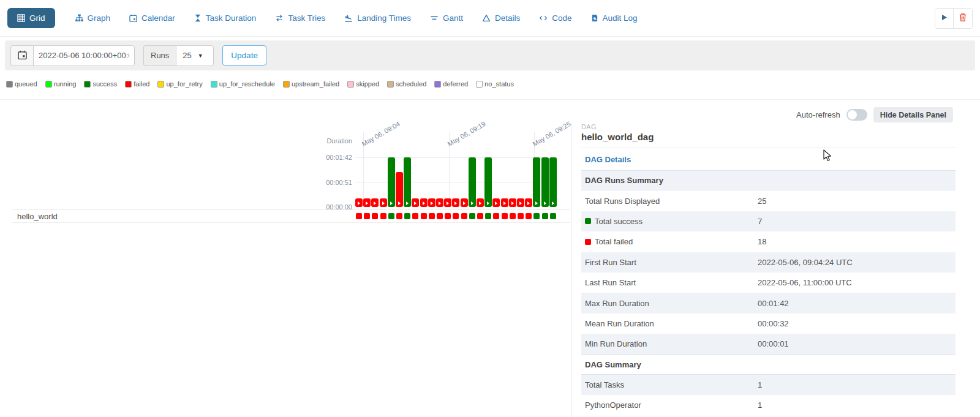 The width and height of the screenshot is (980, 417). What do you see at coordinates (857, 115) in the screenshot?
I see `auto-refresh-toggle` at bounding box center [857, 115].